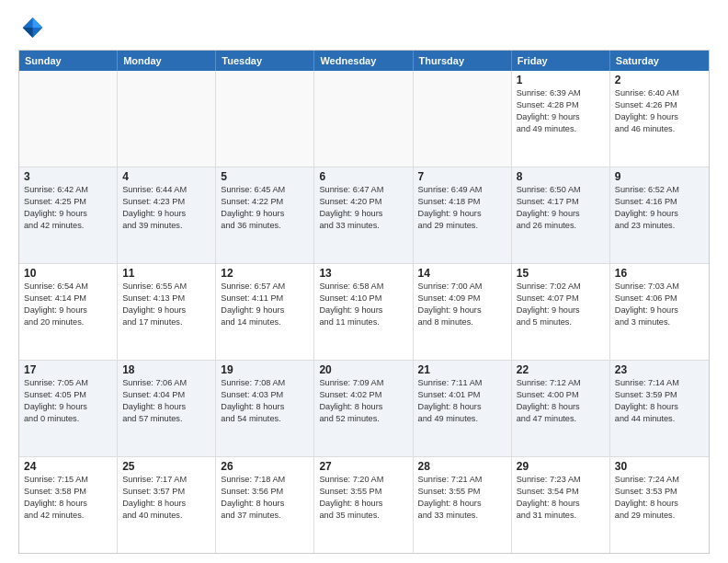 The width and height of the screenshot is (728, 563). What do you see at coordinates (462, 273) in the screenshot?
I see `day-number: 14` at bounding box center [462, 273].